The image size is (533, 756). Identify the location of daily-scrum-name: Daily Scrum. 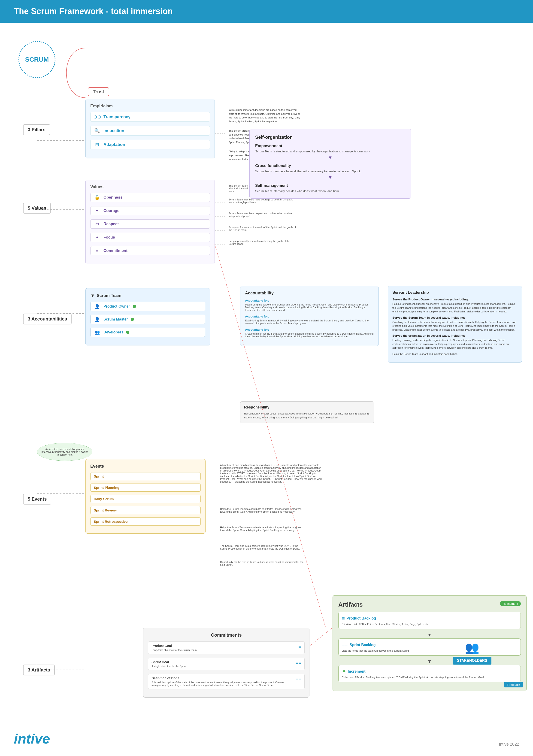
(104, 499).